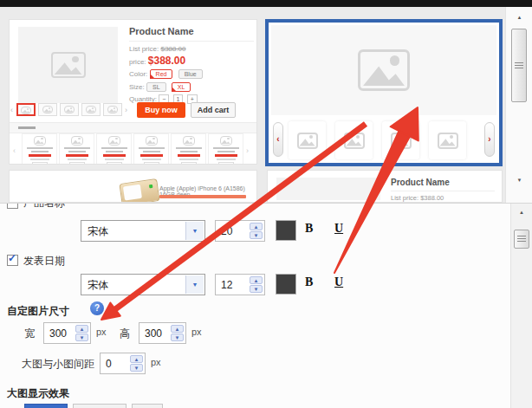 The width and height of the screenshot is (532, 408). What do you see at coordinates (123, 364) in the screenshot?
I see `image-gap-stepper: ▲ ▼` at bounding box center [123, 364].